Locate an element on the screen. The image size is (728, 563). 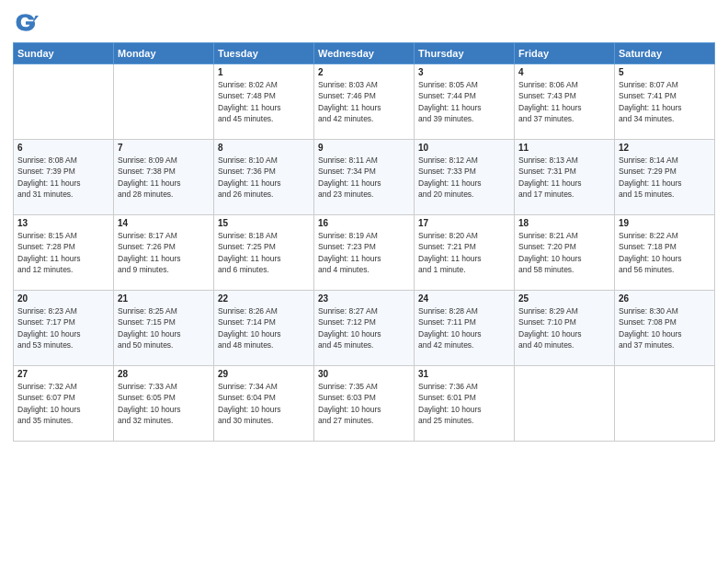
day-info: Sunrise: 7:32 AM Sunset: 6:07 PM Dayligh… is located at coordinates (63, 403).